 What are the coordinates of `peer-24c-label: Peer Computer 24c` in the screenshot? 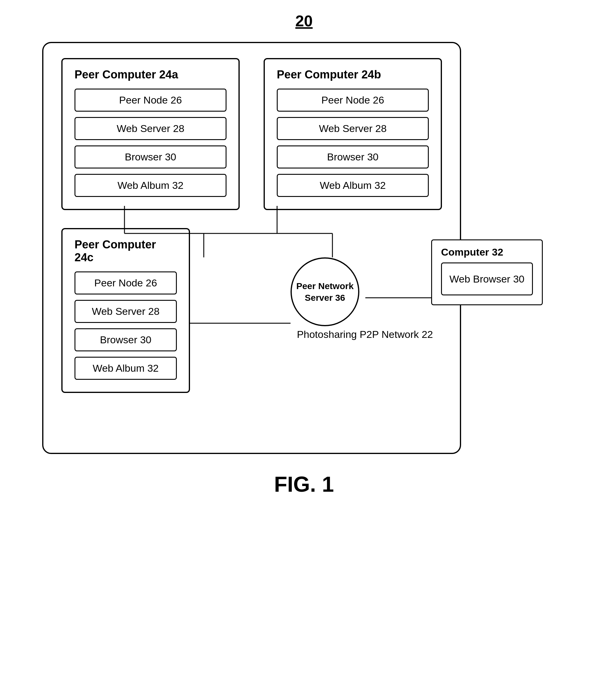 It's located at (126, 251).